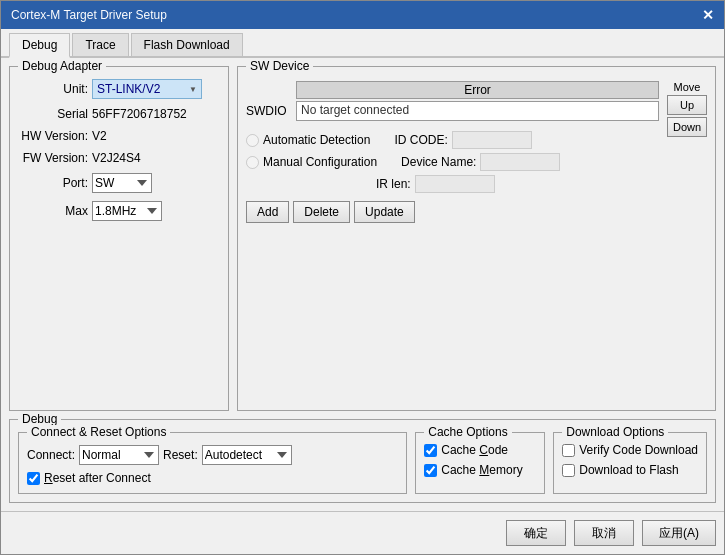 The height and width of the screenshot is (555, 725). I want to click on swdio-label: SWDIO, so click(271, 111).